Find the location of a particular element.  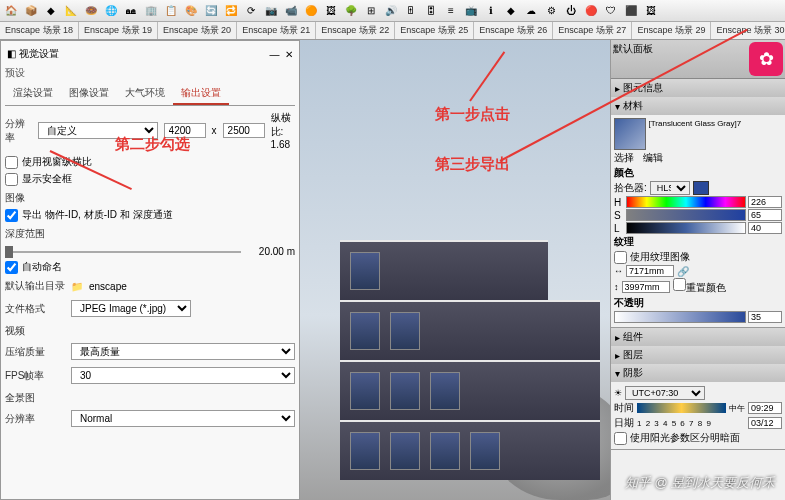

toolbar-icon-6: 🏘 is located at coordinates (131, 11).